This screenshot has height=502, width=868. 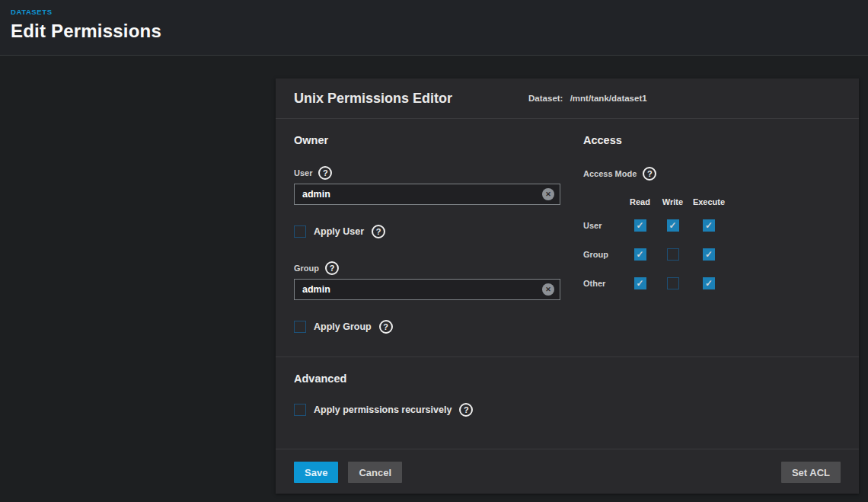 What do you see at coordinates (673, 209) in the screenshot?
I see `access-column-header-write: Write` at bounding box center [673, 209].